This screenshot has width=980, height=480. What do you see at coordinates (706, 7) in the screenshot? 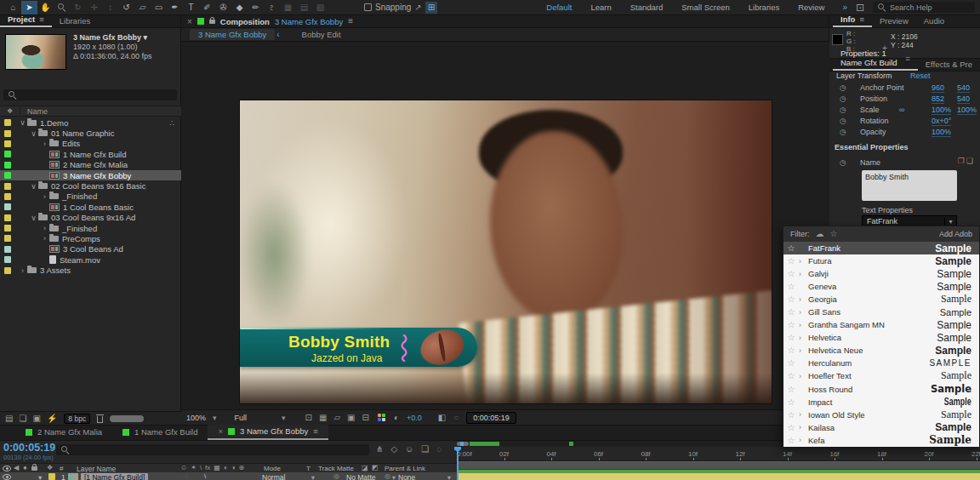
I see `workspace-small-screen: Small Screen` at bounding box center [706, 7].